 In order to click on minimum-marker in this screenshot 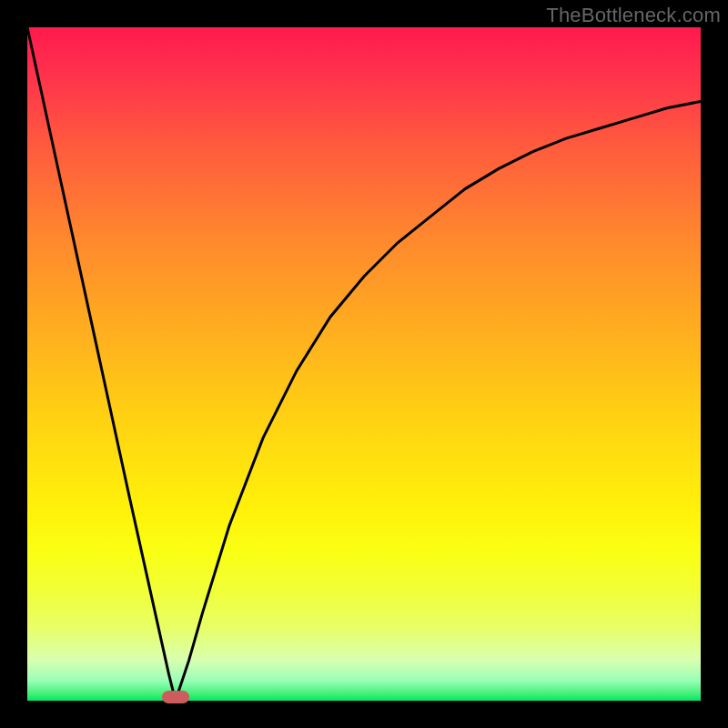, I will do `click(176, 697)`.